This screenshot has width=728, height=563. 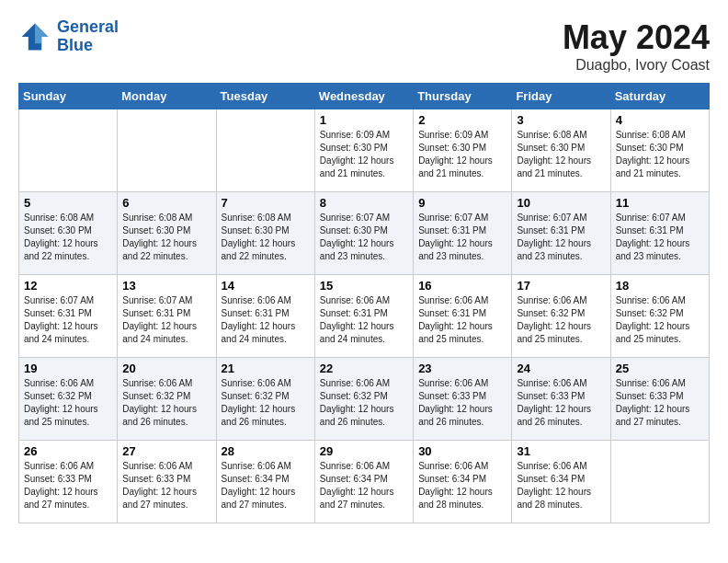 I want to click on day-number: 28, so click(x=266, y=451).